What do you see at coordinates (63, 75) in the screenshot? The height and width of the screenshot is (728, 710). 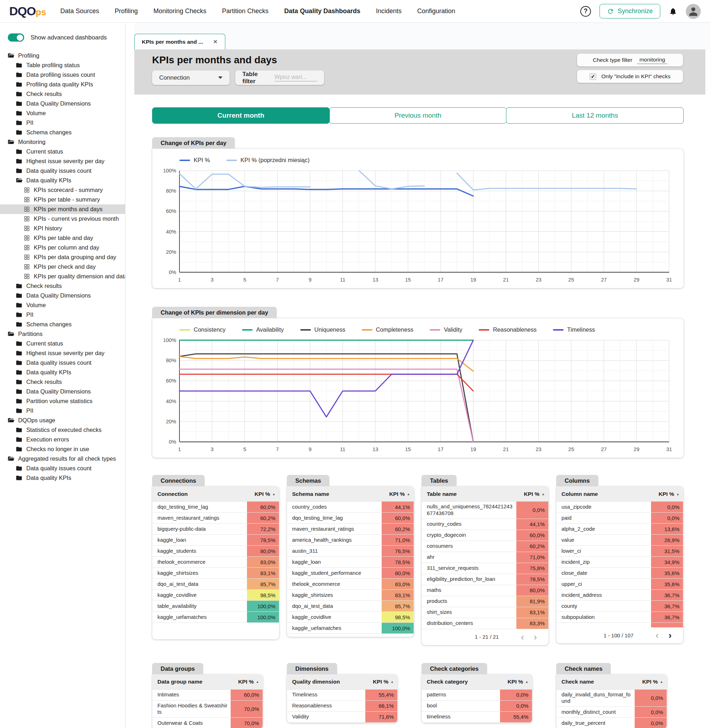 I see `sidebar-item-data-profiling-issues-count: Data profiling issues count` at bounding box center [63, 75].